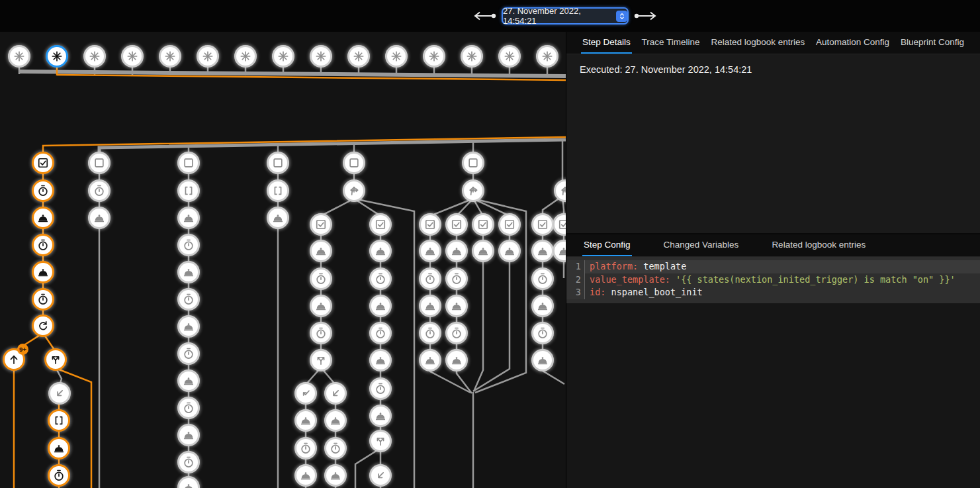 This screenshot has height=488, width=980. What do you see at coordinates (773, 280) in the screenshot?
I see `yaml-editor: 1platform: template2value_template: '{{ …` at bounding box center [773, 280].